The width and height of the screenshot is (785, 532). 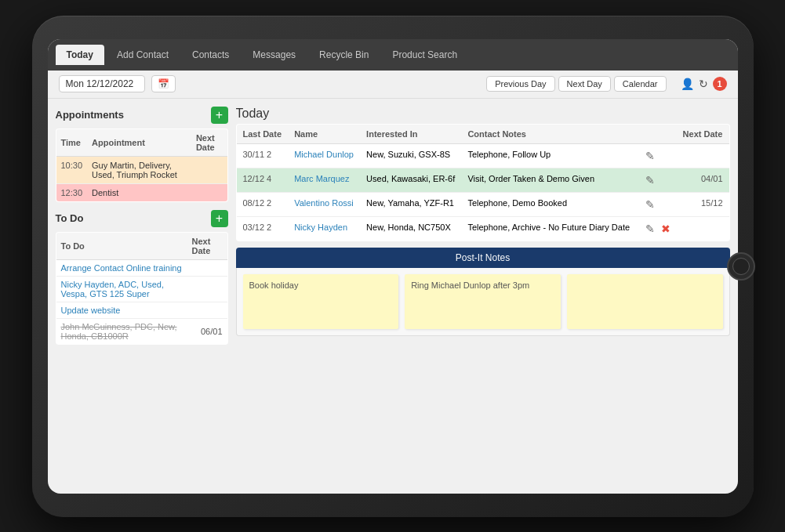 I want to click on prev-day-button: Previous Day, so click(x=521, y=84).